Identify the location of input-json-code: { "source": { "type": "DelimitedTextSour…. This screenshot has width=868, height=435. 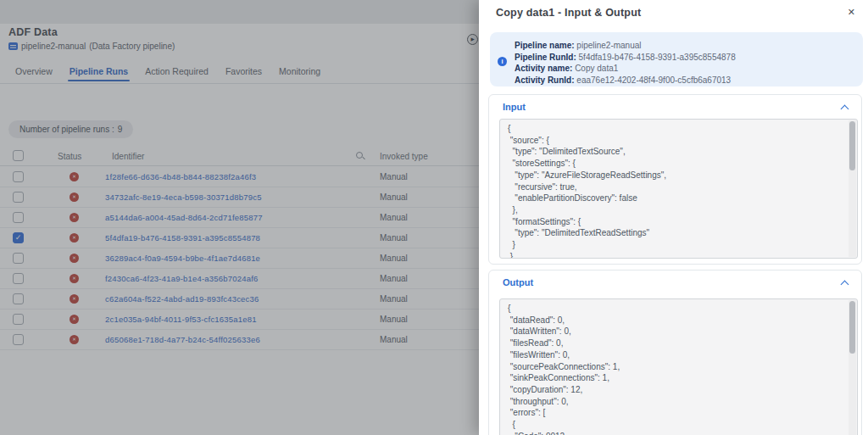
(678, 189).